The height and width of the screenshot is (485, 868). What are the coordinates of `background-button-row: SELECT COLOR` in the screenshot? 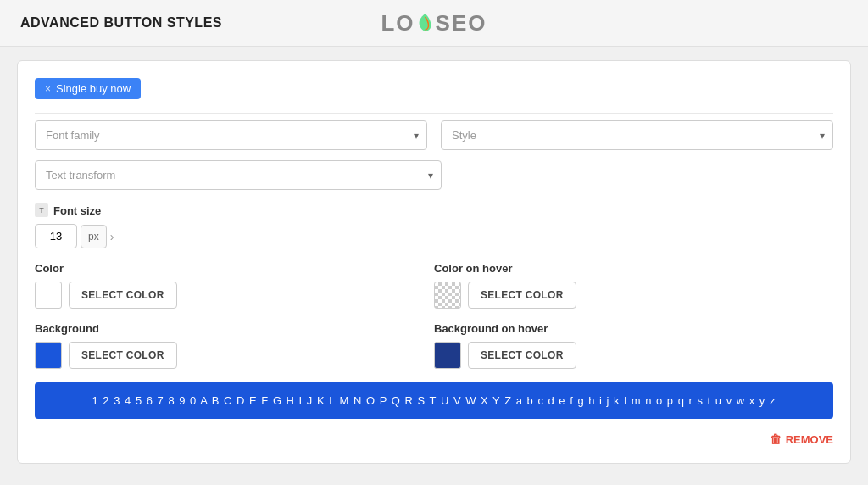 It's located at (234, 355).